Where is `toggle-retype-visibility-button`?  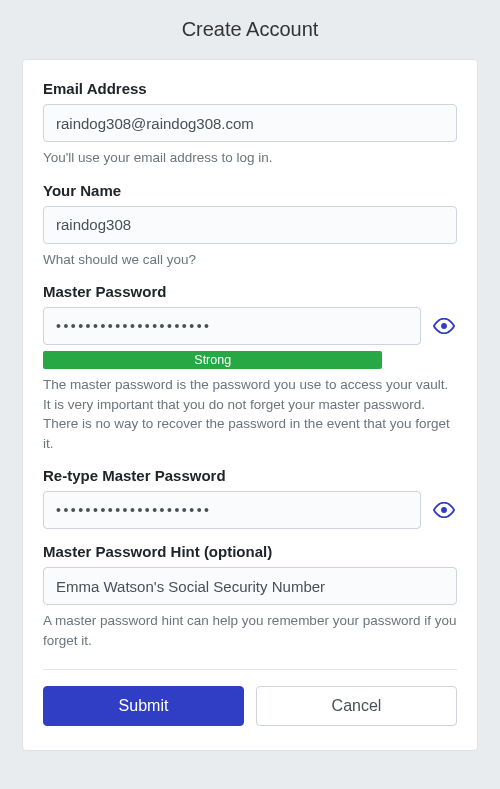
toggle-retype-visibility-button is located at coordinates (444, 510).